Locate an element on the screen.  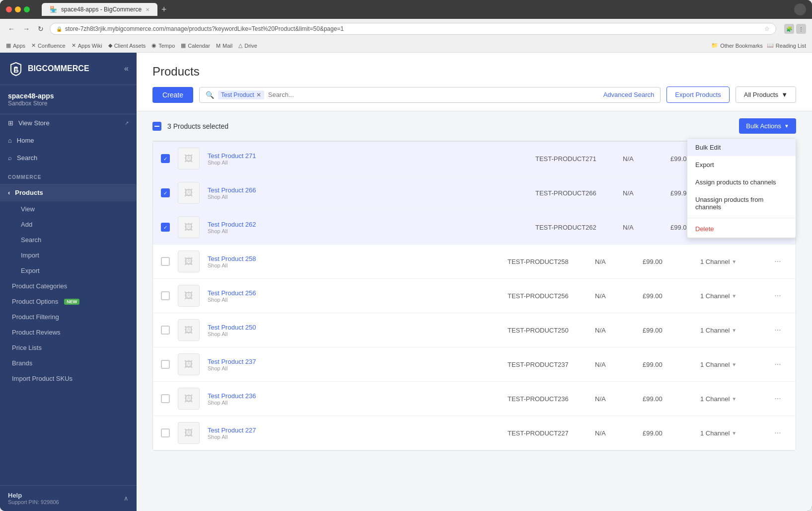
image-placeholder-icon: 🖼 is located at coordinates (189, 399).